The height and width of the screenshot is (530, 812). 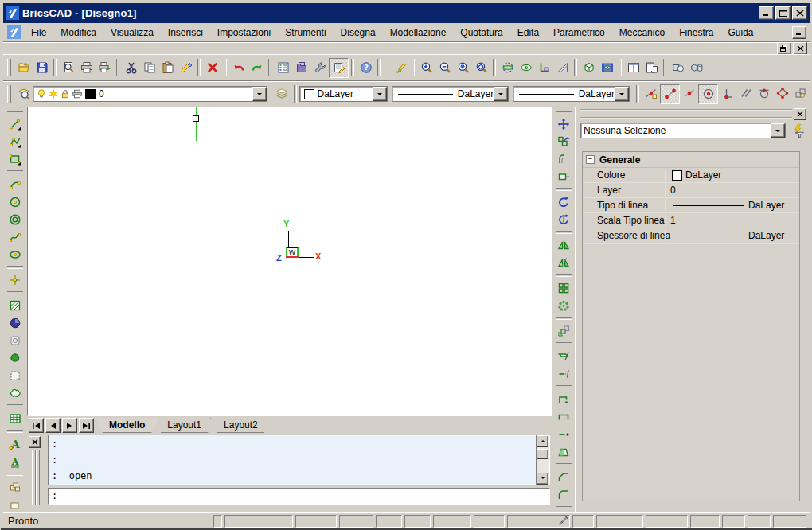 I want to click on print-button, so click(x=86, y=68).